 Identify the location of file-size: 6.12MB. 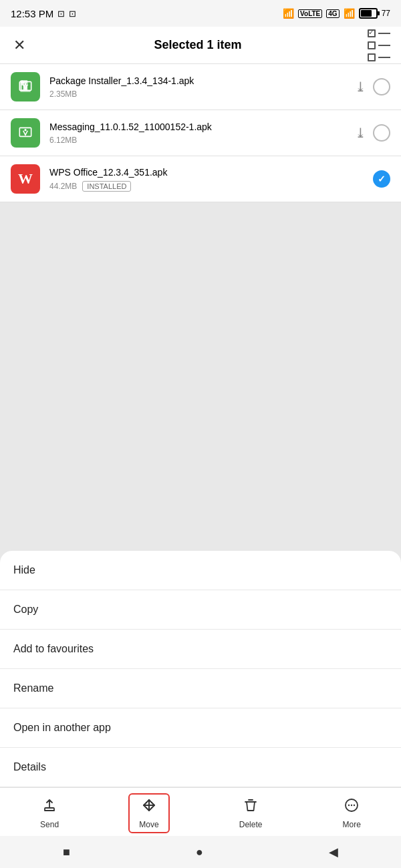
(63, 140).